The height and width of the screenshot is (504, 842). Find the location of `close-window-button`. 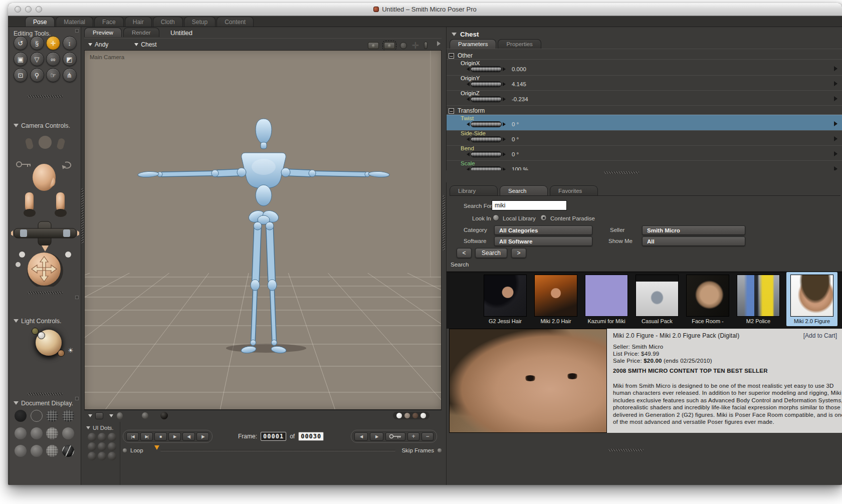

close-window-button is located at coordinates (18, 9).